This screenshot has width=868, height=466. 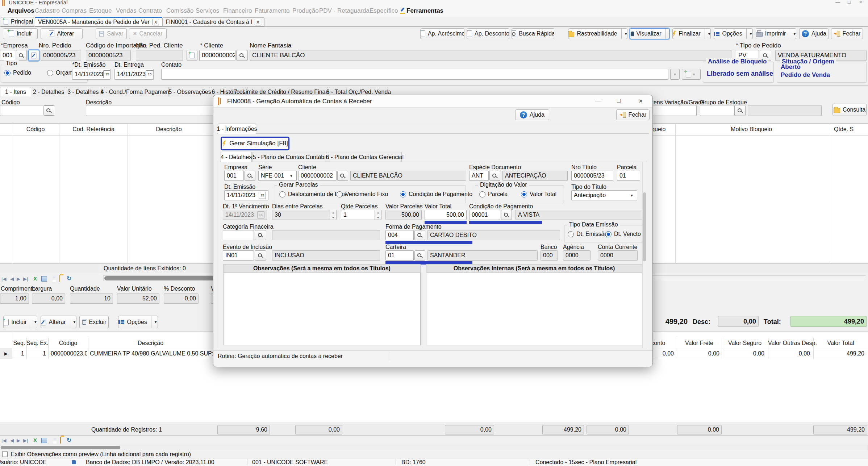 What do you see at coordinates (156, 22) in the screenshot?
I see `order-tab-close-icon: X` at bounding box center [156, 22].